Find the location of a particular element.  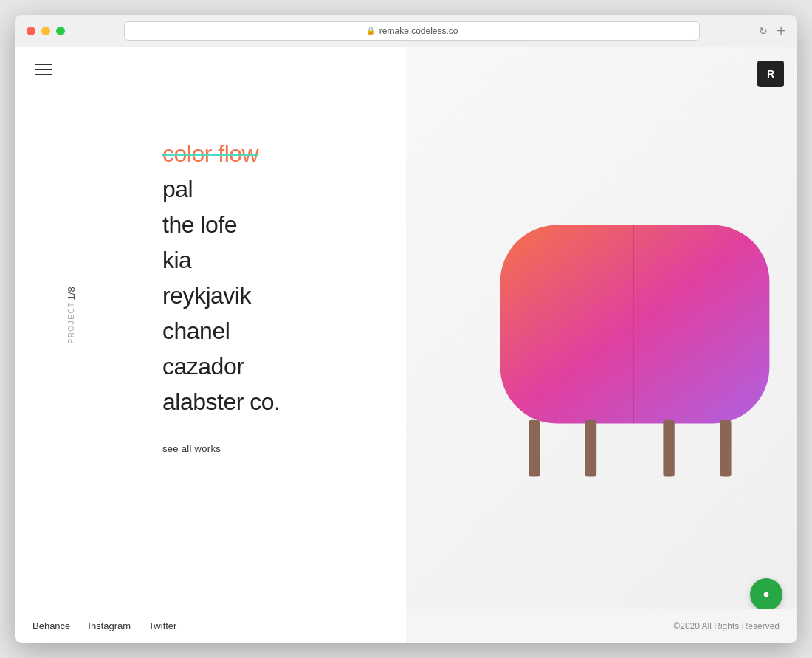

indicator-line is located at coordinates (61, 315).